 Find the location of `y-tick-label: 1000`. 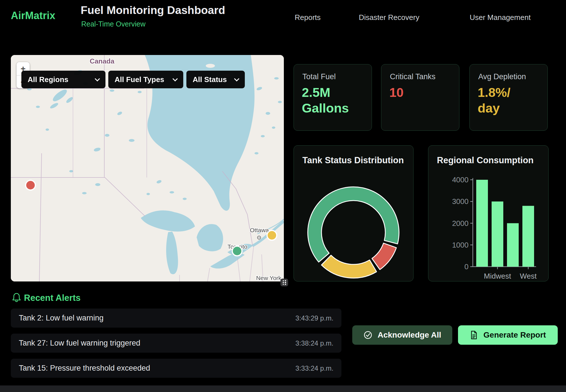

y-tick-label: 1000 is located at coordinates (460, 245).